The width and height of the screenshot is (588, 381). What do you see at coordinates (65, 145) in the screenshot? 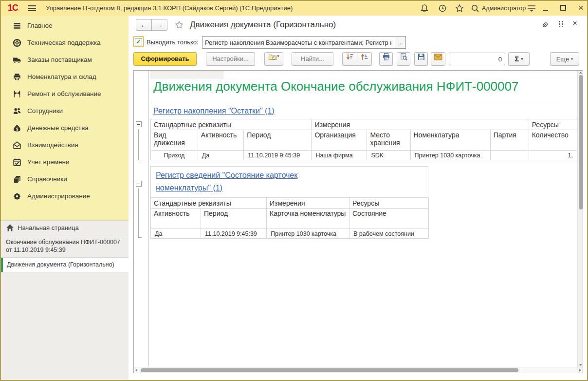
I see `sidebar-item-interactions: Взаимодействия` at bounding box center [65, 145].